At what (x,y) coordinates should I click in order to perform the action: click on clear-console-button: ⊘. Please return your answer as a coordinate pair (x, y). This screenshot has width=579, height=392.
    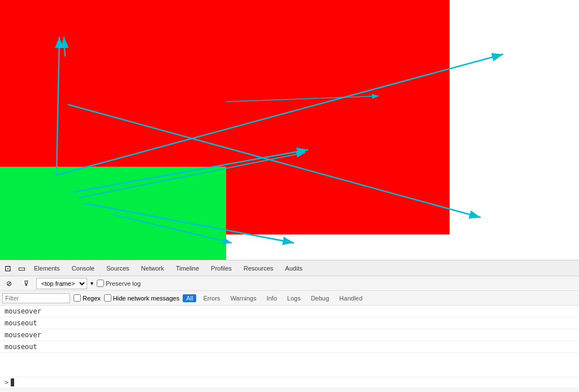
    Looking at the image, I should click on (9, 284).